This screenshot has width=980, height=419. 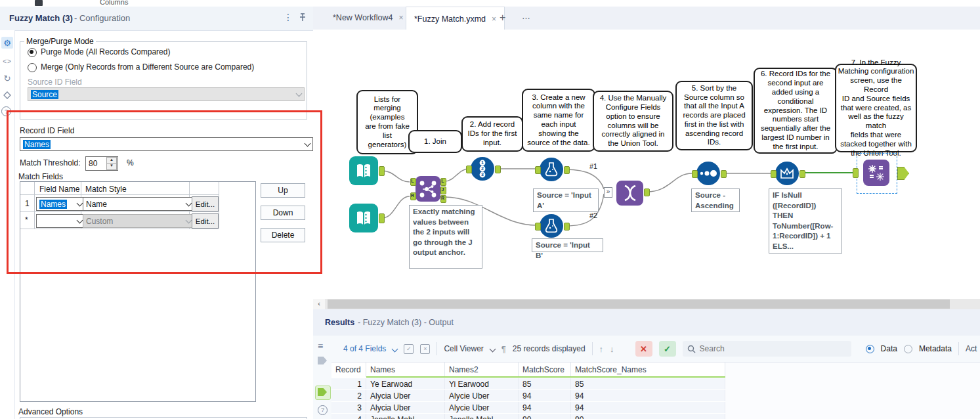 What do you see at coordinates (528, 395) in the screenshot?
I see `table-row: 2 Alycia Uber Alycie Uber 94 94` at bounding box center [528, 395].